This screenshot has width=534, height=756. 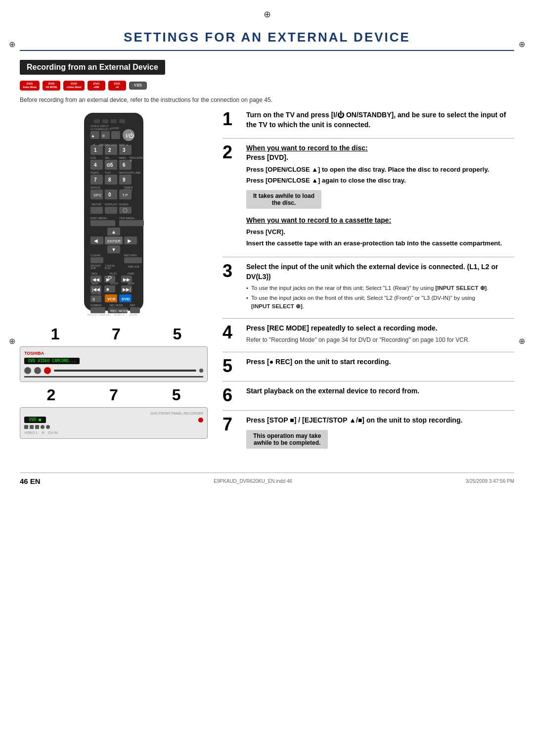 I want to click on cassette-vcr: Press [VCR]., so click(x=380, y=232).